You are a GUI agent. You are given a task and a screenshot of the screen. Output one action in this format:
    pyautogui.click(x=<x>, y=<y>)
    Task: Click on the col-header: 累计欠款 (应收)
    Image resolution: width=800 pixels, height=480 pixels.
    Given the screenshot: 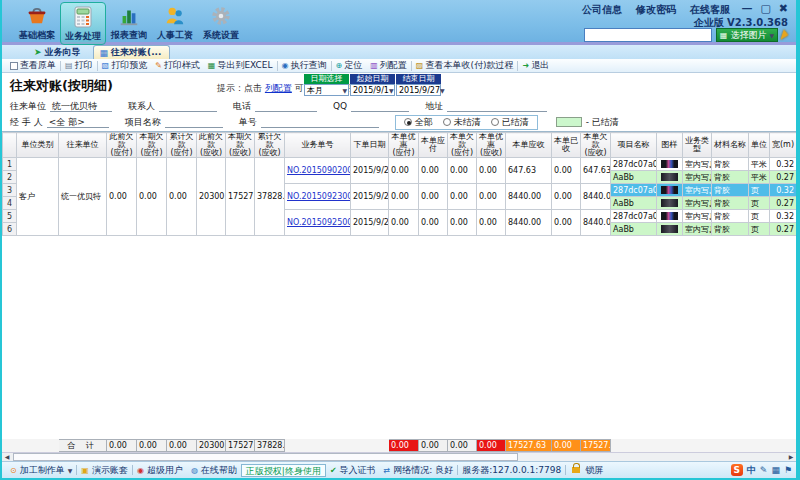 What is the action you would take?
    pyautogui.click(x=270, y=146)
    